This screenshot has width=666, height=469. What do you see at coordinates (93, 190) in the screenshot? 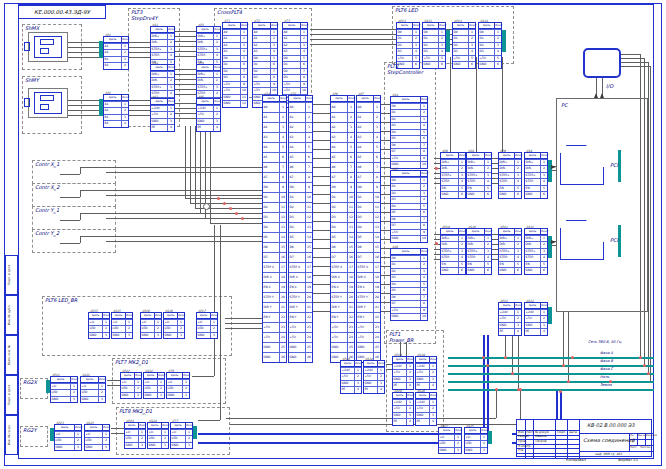
I see `contr-symbol` at bounding box center [93, 190].